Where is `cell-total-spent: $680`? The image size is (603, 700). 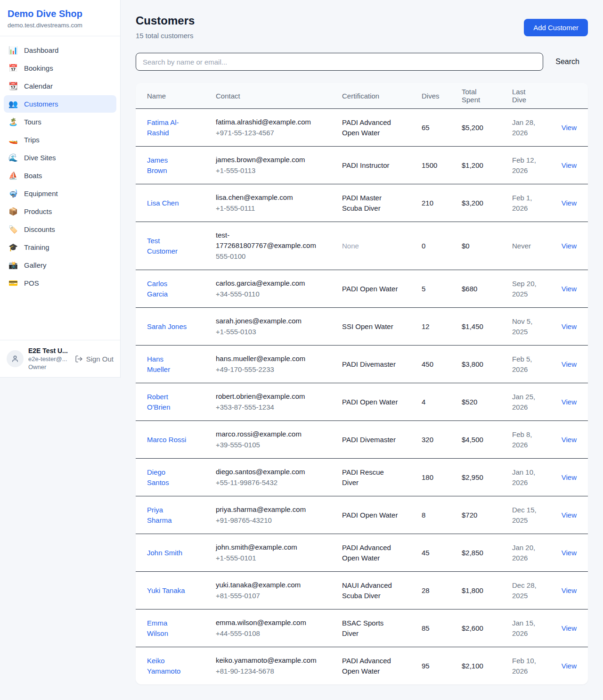 cell-total-spent: $680 is located at coordinates (487, 289).